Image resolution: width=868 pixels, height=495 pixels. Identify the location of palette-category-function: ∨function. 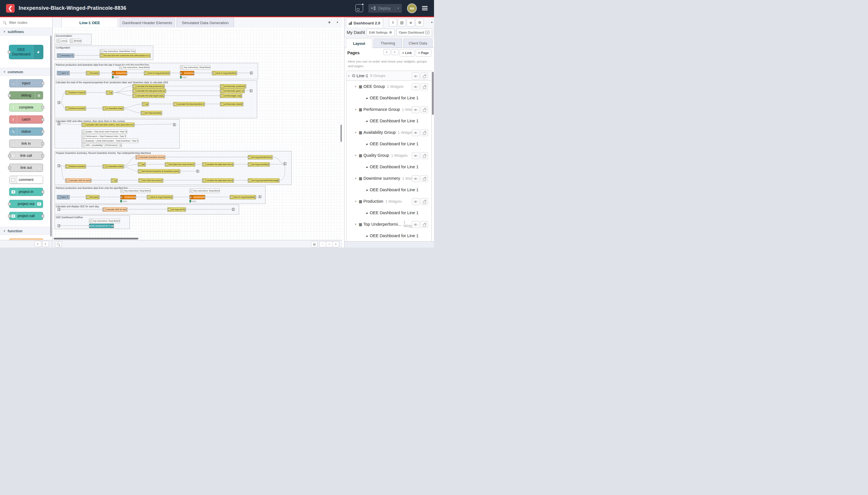
(26, 231).